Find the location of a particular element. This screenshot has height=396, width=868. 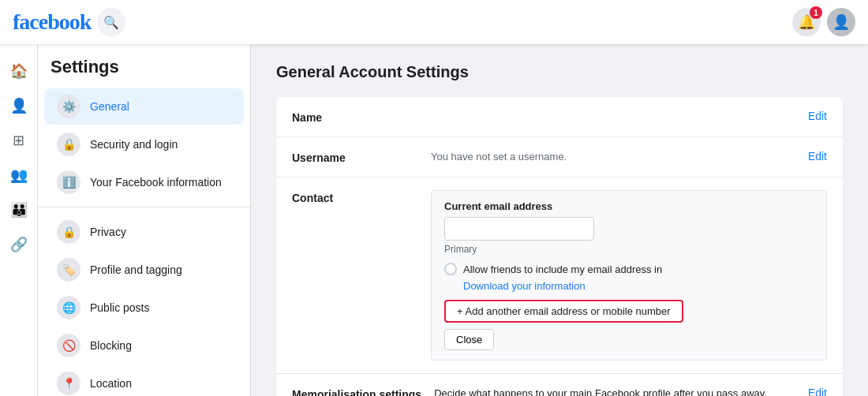

memorialisation-label: Memorialisation settings is located at coordinates (357, 391).